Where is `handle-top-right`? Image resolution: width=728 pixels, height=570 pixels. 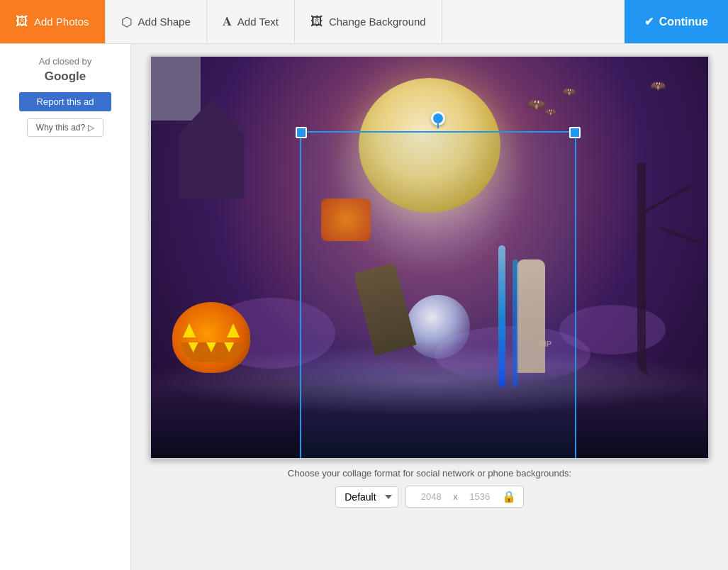 handle-top-right is located at coordinates (575, 133).